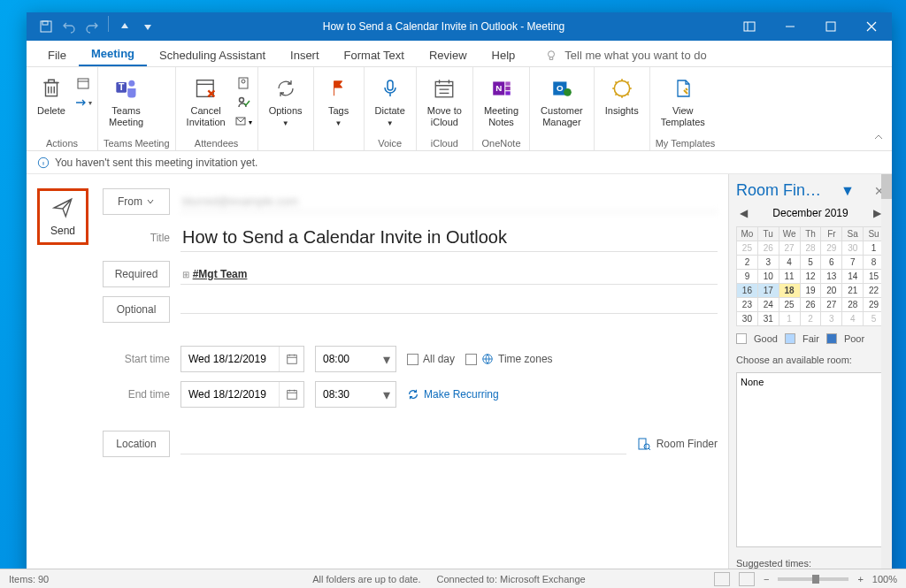 The image size is (906, 588). Describe the element at coordinates (136, 202) in the screenshot. I see `from-button: From` at that location.